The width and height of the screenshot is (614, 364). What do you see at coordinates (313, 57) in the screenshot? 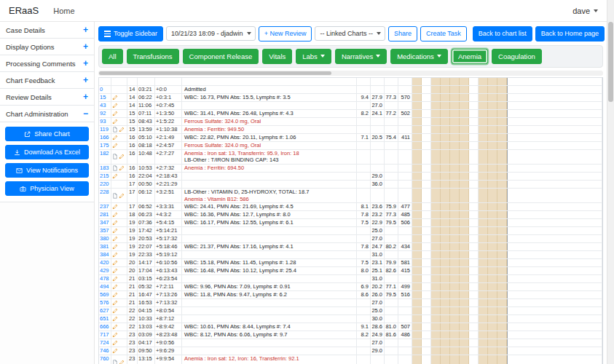
I see `filter-labs-button: Labs` at bounding box center [313, 57].